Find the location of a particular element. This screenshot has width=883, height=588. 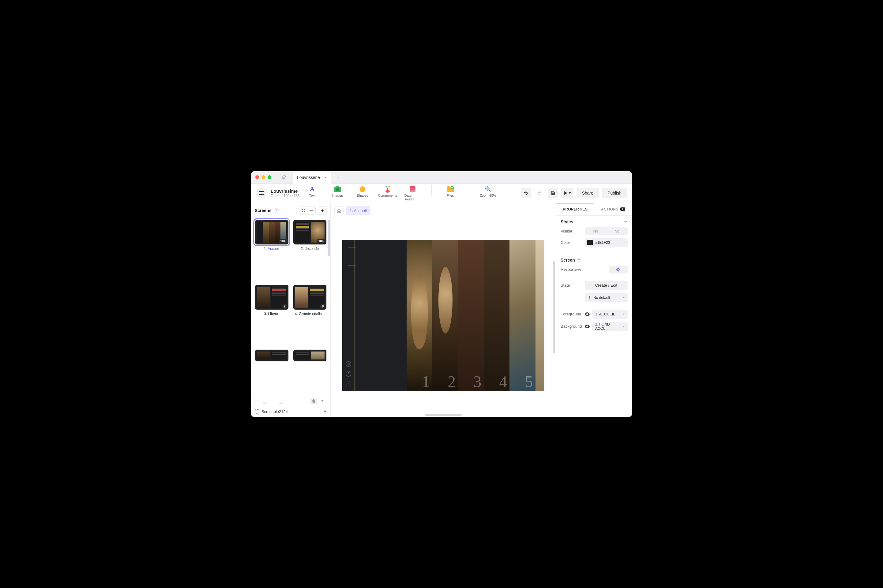

state-create-button: Create / Edit is located at coordinates (606, 285).